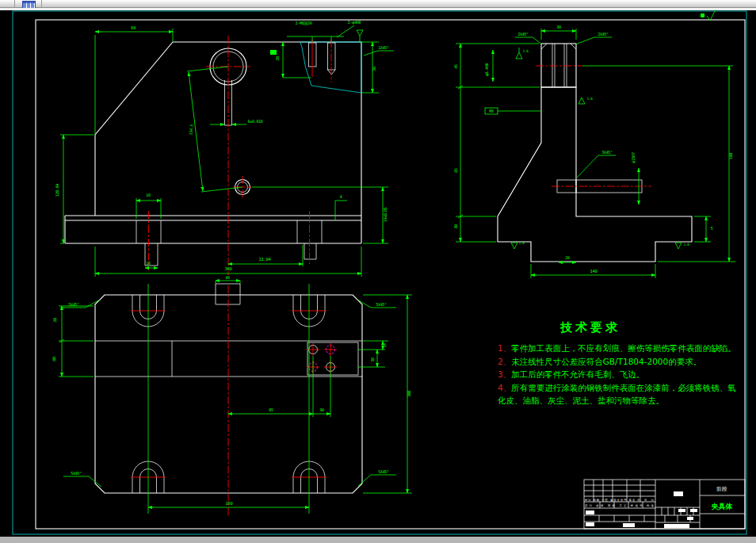 The height and width of the screenshot is (543, 756). I want to click on dimension-label: 300, so click(409, 394).